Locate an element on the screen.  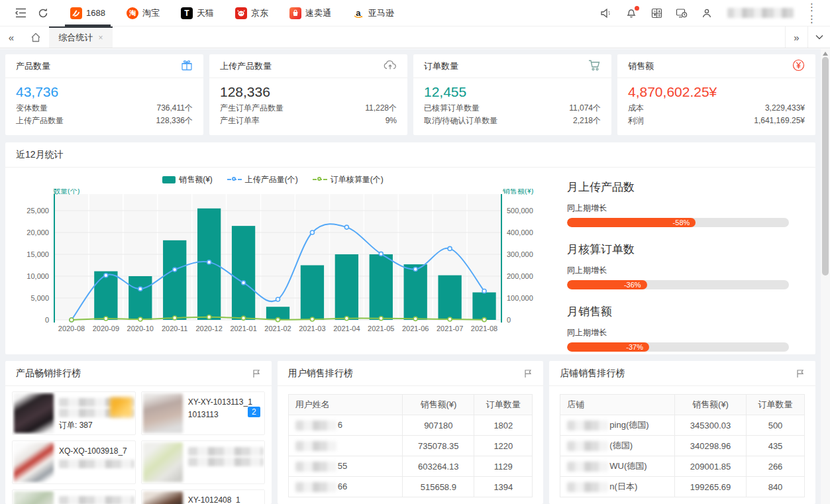
growth-sublabel: 同上期增长 is located at coordinates (678, 208).